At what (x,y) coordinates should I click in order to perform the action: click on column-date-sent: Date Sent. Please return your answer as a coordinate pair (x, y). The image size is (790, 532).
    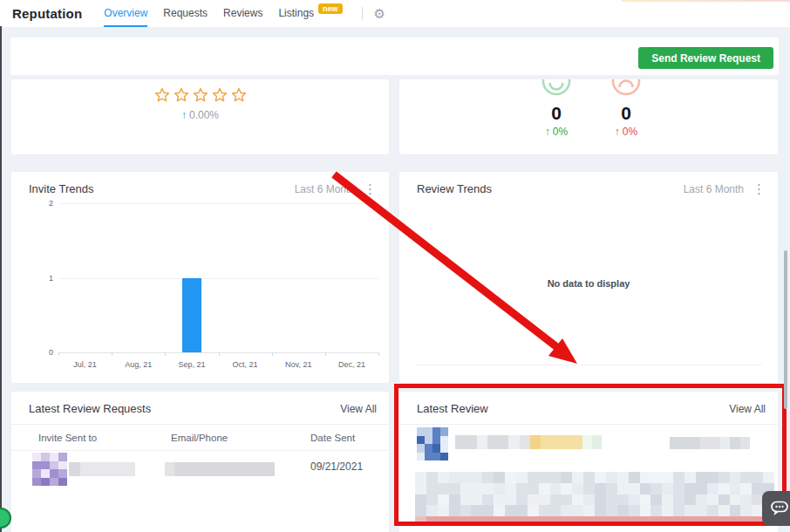
    Looking at the image, I should click on (333, 438).